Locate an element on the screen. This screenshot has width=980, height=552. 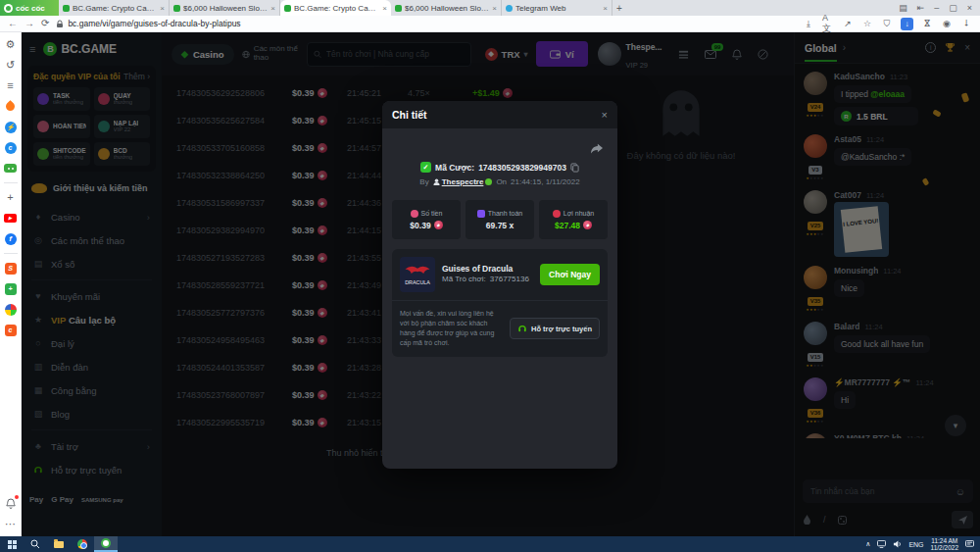
sticker-icon is located at coordinates (10, 310).